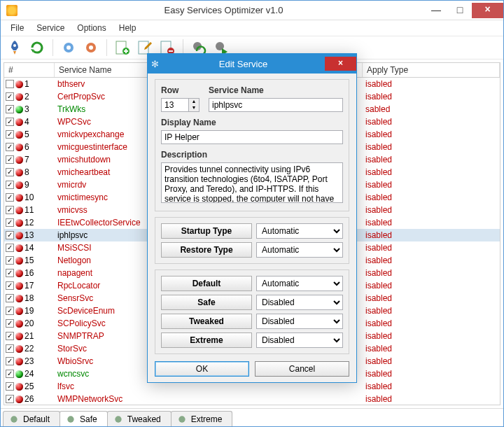  I want to click on service-name-input, so click(276, 105).